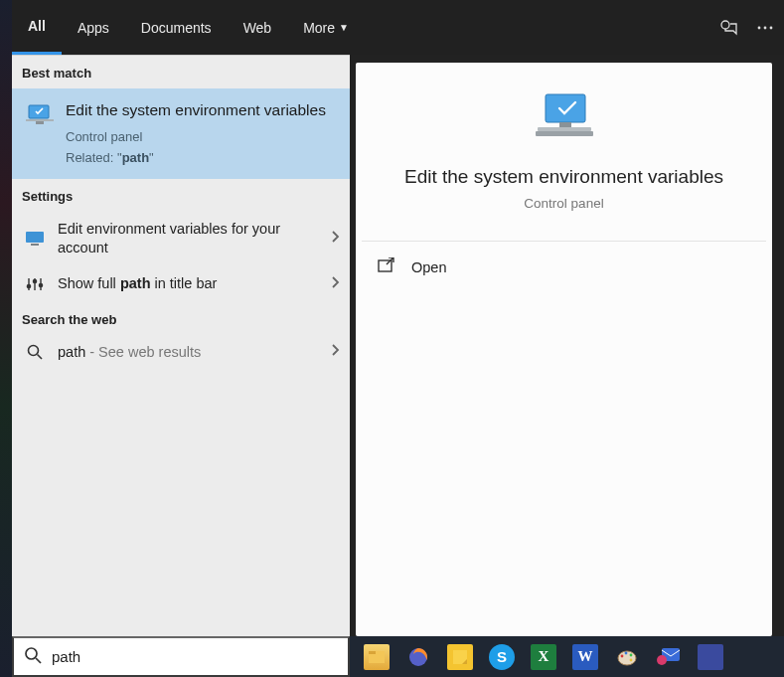 The image size is (784, 677). Describe the element at coordinates (397, 28) in the screenshot. I see `search-filter-tabbar: All Apps Documents Web More ▼` at that location.